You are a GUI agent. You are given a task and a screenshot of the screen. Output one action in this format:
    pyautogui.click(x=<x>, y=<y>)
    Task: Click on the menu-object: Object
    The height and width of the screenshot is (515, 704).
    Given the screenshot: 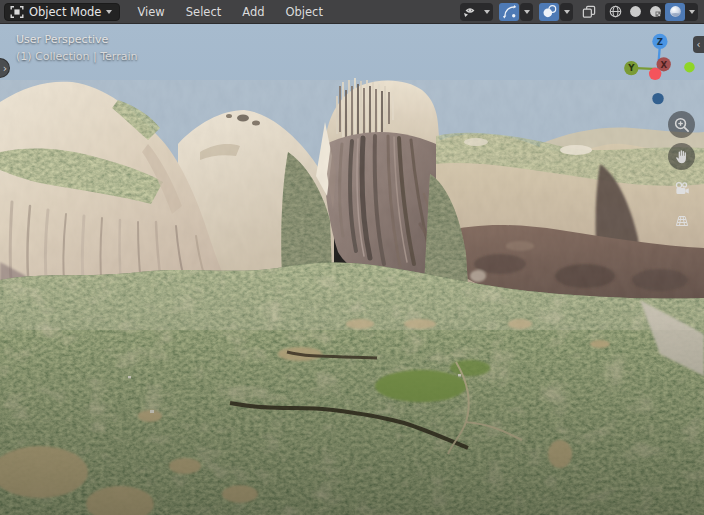 What is the action you would take?
    pyautogui.click(x=304, y=12)
    